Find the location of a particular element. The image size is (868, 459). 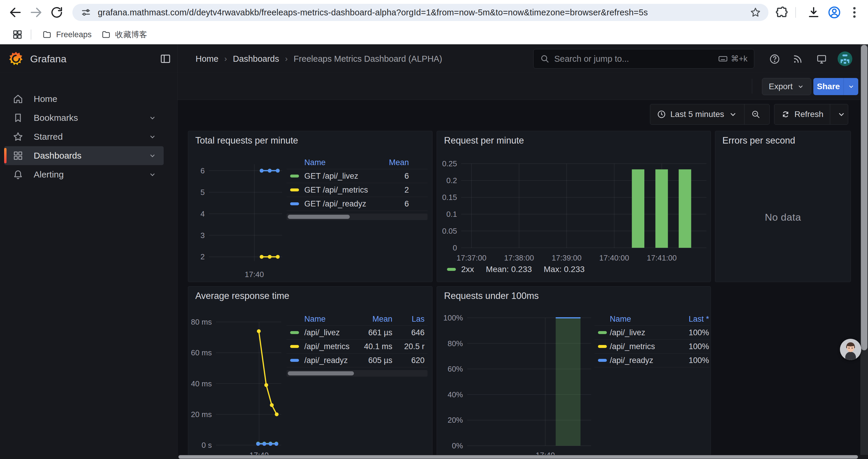

panel-left-toggle-icon is located at coordinates (165, 59).